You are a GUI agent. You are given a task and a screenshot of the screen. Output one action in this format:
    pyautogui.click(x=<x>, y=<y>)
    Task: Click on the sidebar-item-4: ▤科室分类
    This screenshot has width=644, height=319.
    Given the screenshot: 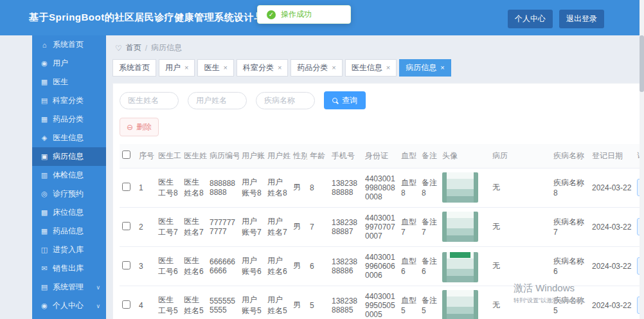 What is the action you would take?
    pyautogui.click(x=69, y=100)
    